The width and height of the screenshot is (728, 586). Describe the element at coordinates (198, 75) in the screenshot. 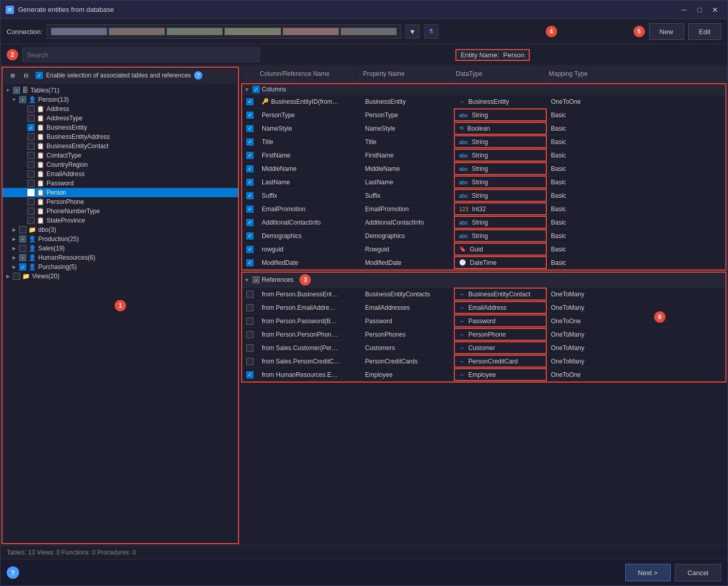

I see `help-icon-selection: ?` at that location.